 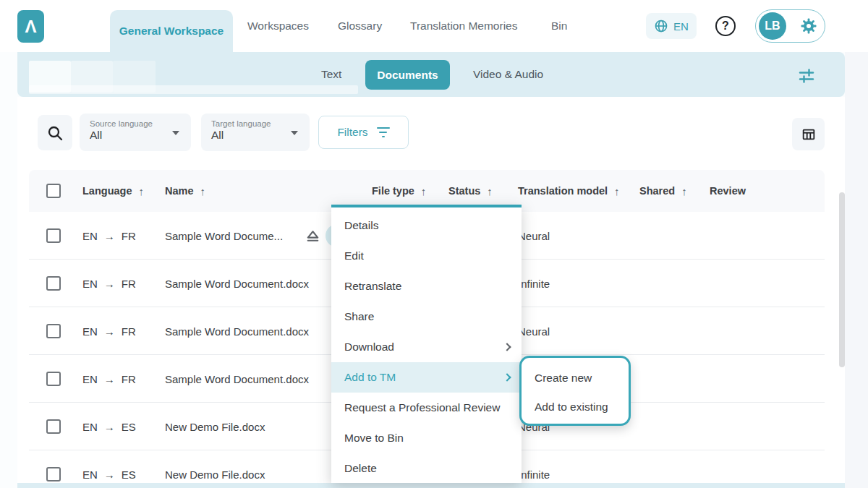 I want to click on nav-tab-bin: Bin, so click(x=559, y=26).